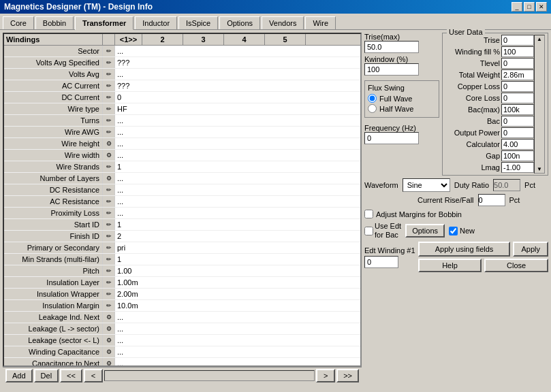 Image resolution: width=551 pixels, height=392 pixels. What do you see at coordinates (54, 23) in the screenshot?
I see `tab-bobbin: Bobbin` at bounding box center [54, 23].